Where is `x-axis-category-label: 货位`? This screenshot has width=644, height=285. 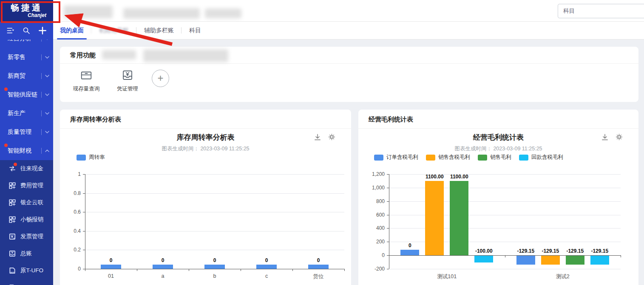 x-axis-category-label: 货位 is located at coordinates (318, 277).